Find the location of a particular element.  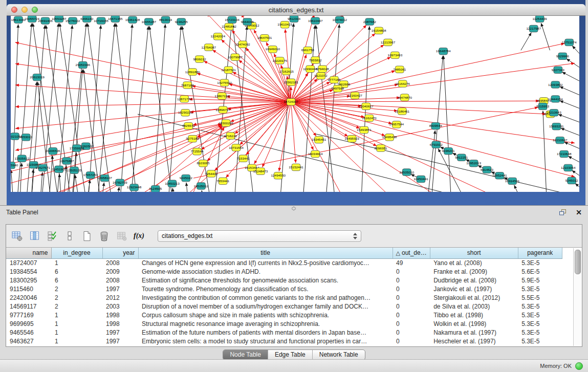

table-cell: de Silva et al. (2003) is located at coordinates (474, 306).